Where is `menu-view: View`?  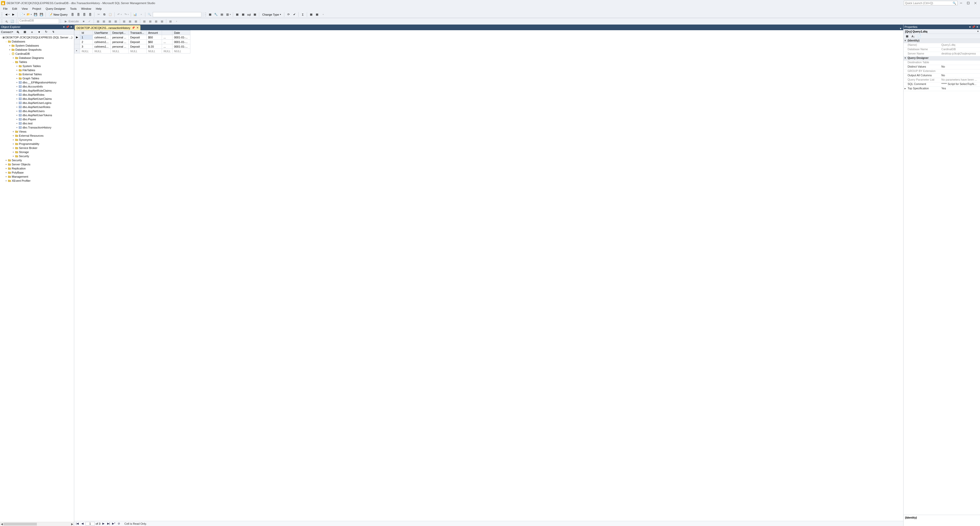 menu-view: View is located at coordinates (25, 8).